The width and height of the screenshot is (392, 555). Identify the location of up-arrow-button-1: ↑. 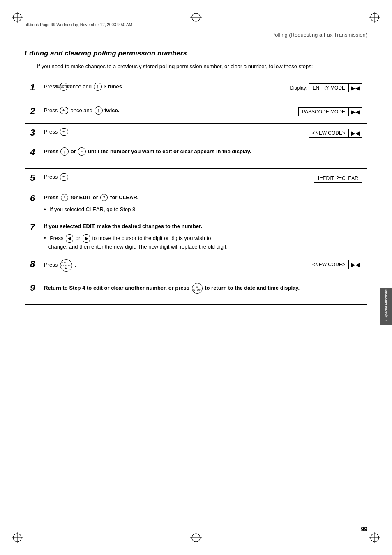
(98, 87).